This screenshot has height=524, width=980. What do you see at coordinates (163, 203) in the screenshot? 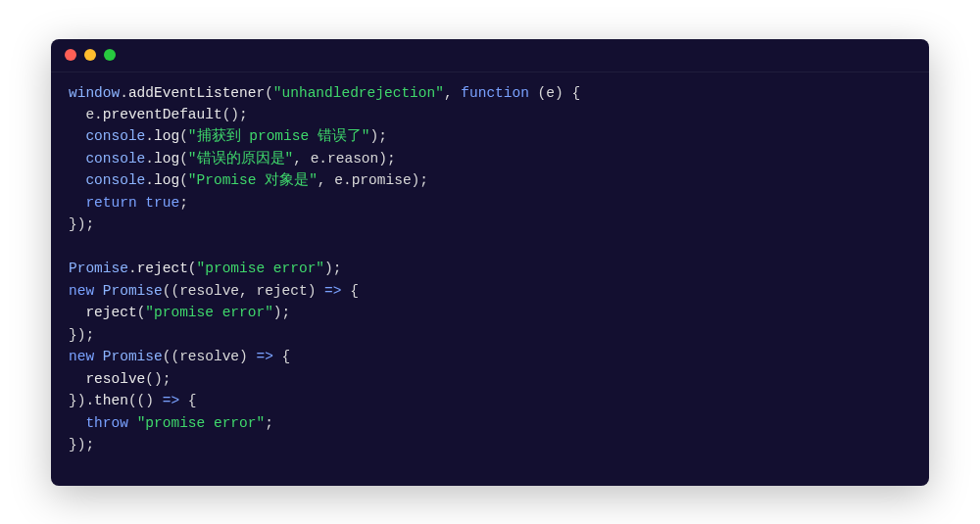
I see `code-token: true` at bounding box center [163, 203].